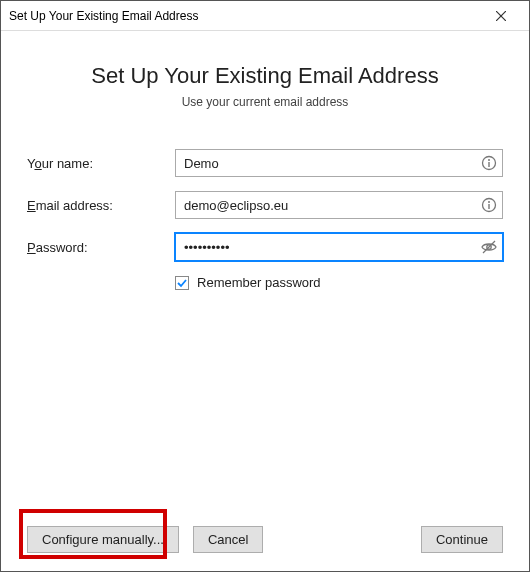 Image resolution: width=530 pixels, height=572 pixels. I want to click on remember-checkbox, so click(182, 283).